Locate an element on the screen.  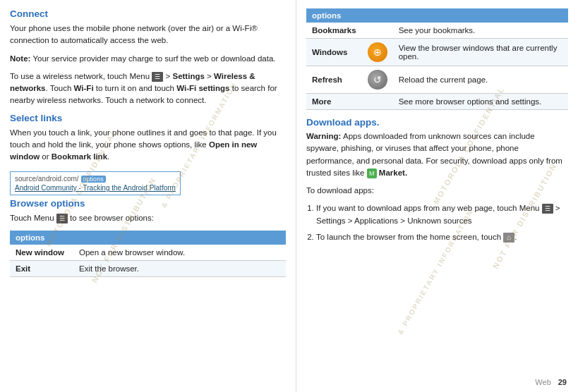
option-label: Exit is located at coordinates (42, 268).